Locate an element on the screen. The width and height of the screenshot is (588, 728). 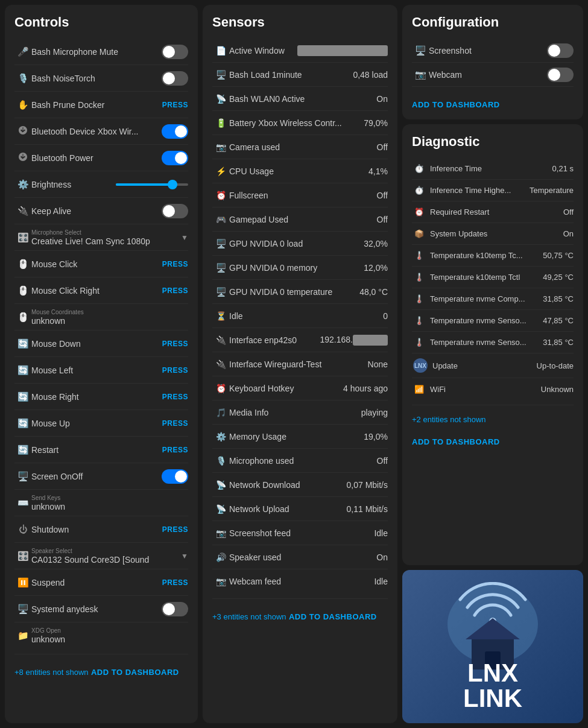
bluetooth-xbox-toggle is located at coordinates (175, 131).